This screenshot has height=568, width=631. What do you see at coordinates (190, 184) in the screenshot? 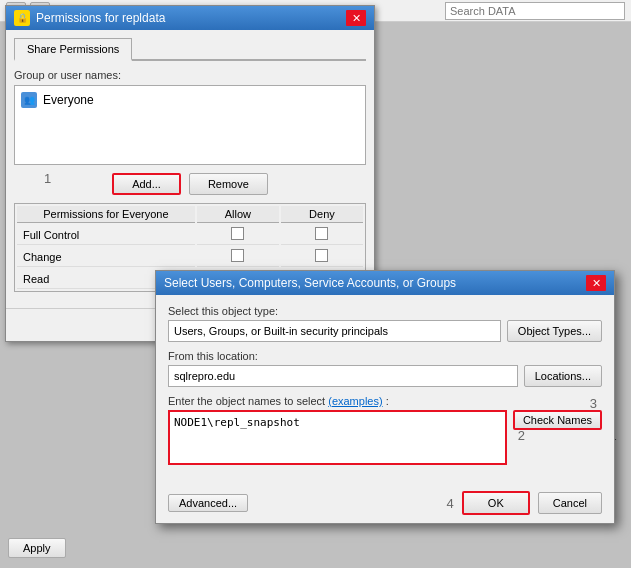
I see `btn-row: 1 Add... Remove` at bounding box center [190, 184].